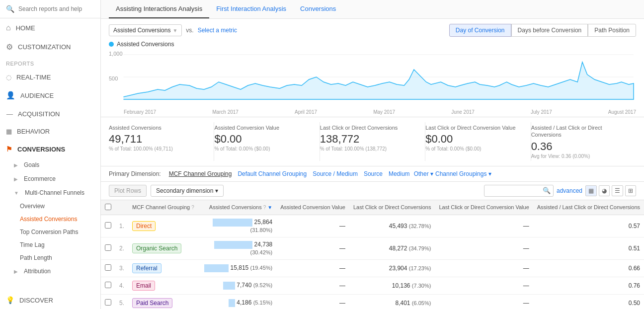 The height and width of the screenshot is (309, 644). What do you see at coordinates (265, 208) in the screenshot?
I see `col-assisted-help-icon: ?` at bounding box center [265, 208].